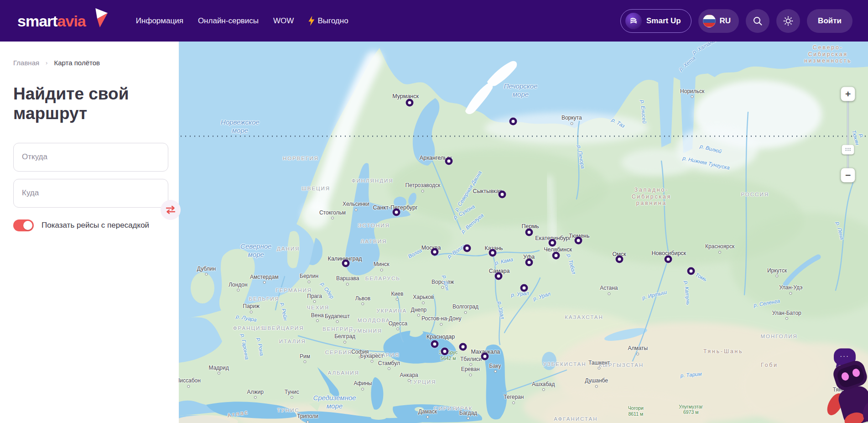 The height and width of the screenshot is (423, 868). I want to click on smart-up-button: Smart Up, so click(656, 21).